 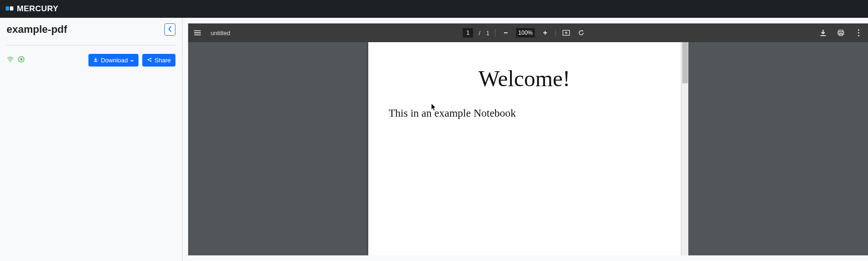 What do you see at coordinates (37, 30) in the screenshot?
I see `sidebar-title: example-pdf` at bounding box center [37, 30].